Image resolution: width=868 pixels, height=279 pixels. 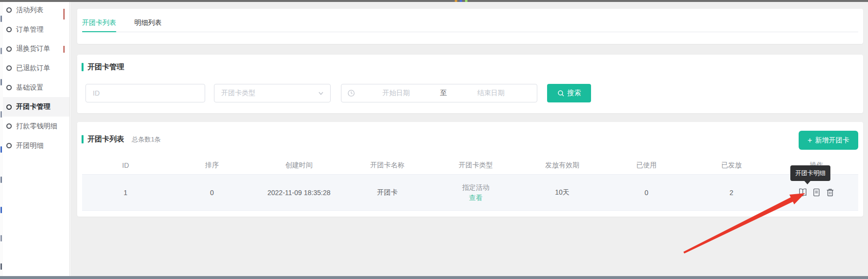 I want to click on card-type-select: 开团卡类型, so click(x=273, y=93).